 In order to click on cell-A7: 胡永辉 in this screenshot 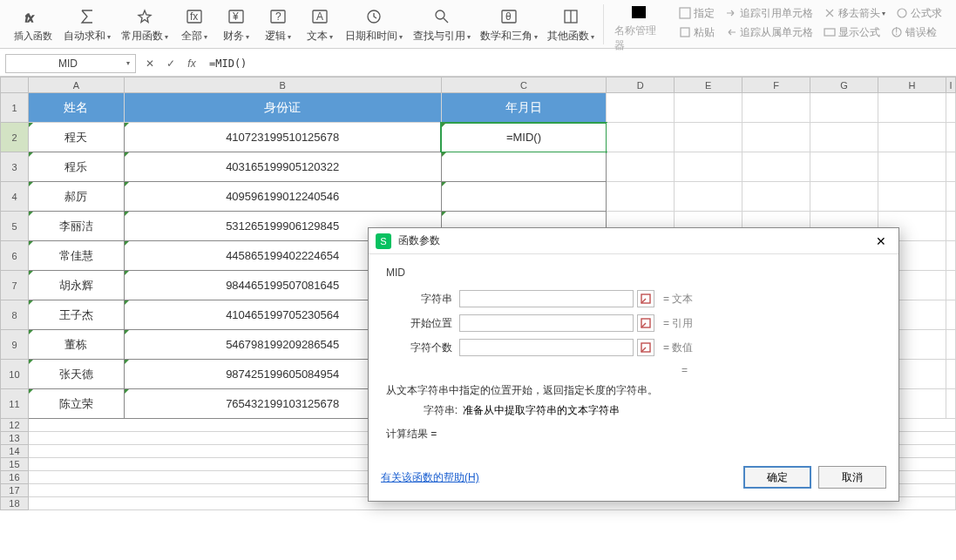, I will do `click(76, 286)`.